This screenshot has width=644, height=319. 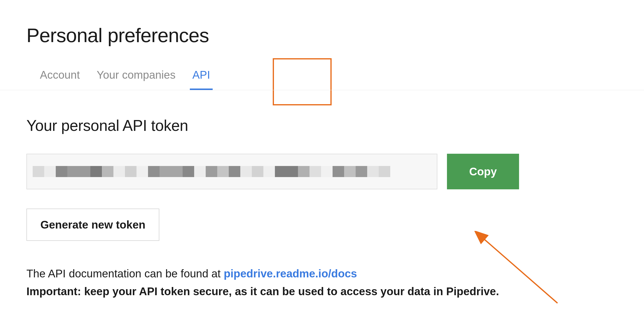 I want to click on tab-account: Account, so click(x=60, y=76).